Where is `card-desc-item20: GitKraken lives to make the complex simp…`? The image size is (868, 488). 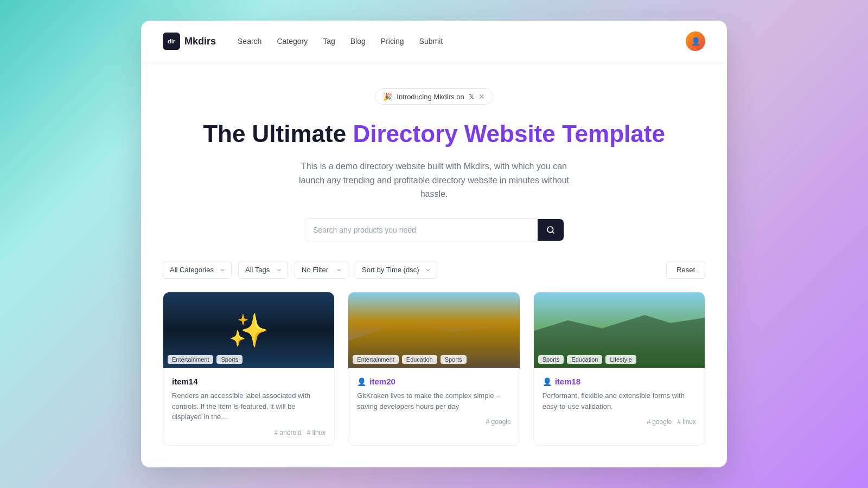 card-desc-item20: GitKraken lives to make the complex simp… is located at coordinates (434, 401).